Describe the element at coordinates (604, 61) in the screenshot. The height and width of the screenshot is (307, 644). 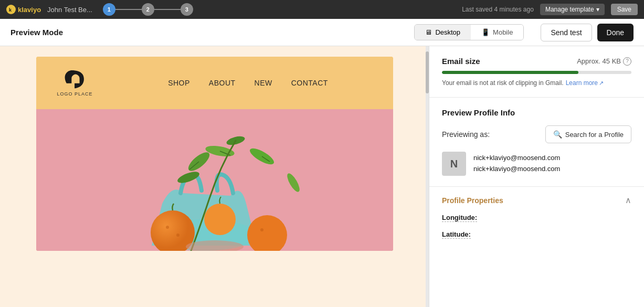
I see `email-size-value: Approx. 45 KB ?` at that location.